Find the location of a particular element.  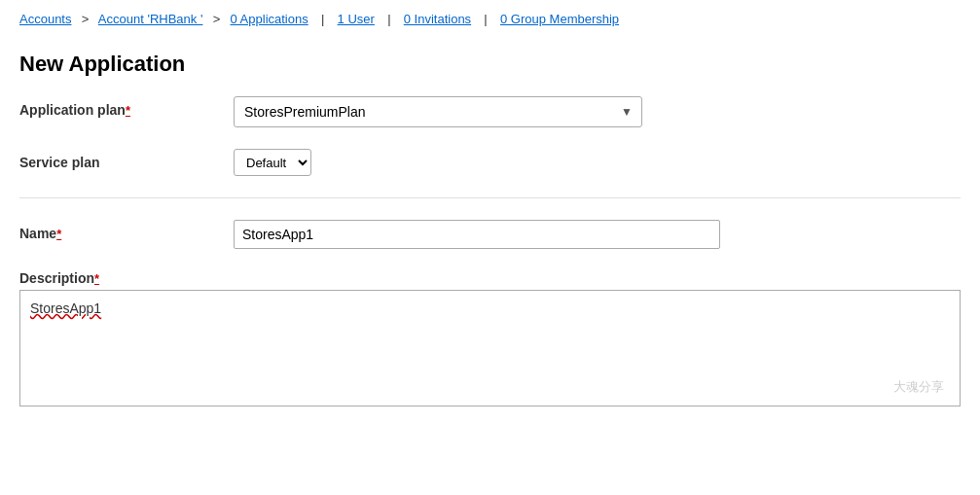

app-plan-required: * is located at coordinates (128, 111).